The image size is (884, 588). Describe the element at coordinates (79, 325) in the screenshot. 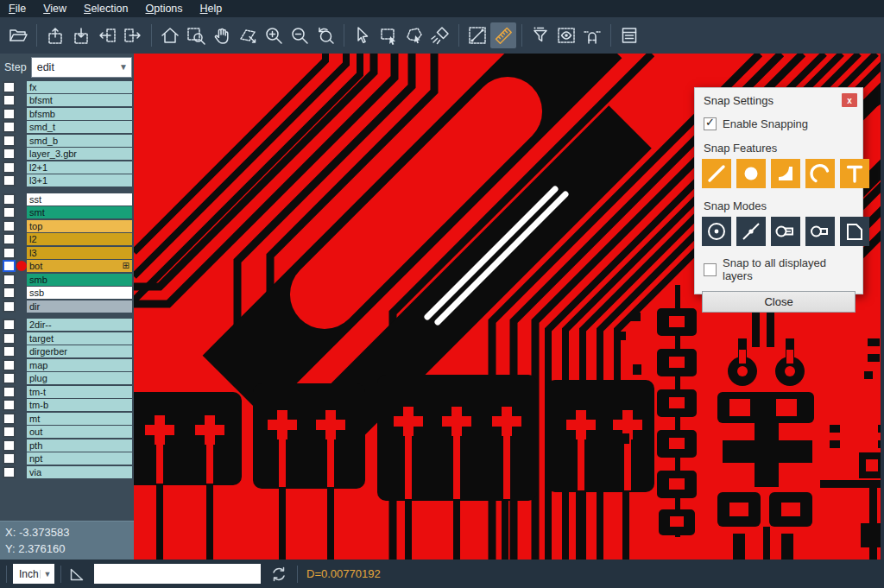

I see `layer-name: 2dir--` at that location.